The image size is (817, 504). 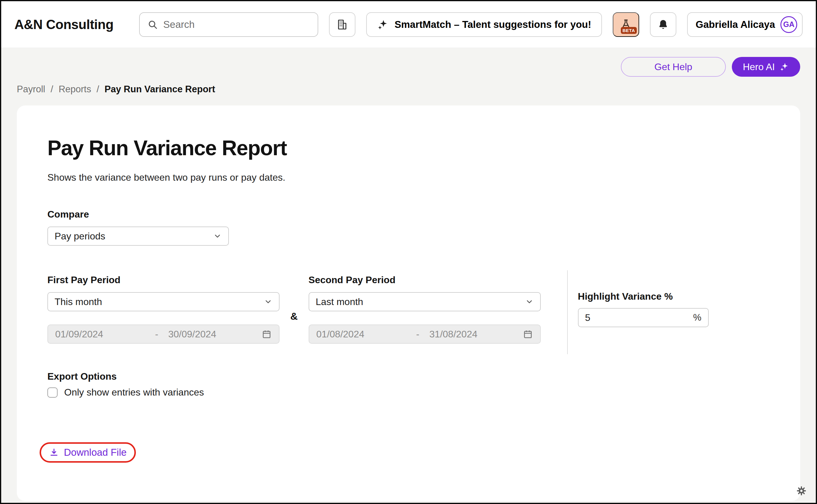 What do you see at coordinates (408, 62) in the screenshot?
I see `page-actions: Get Help Hero AI` at bounding box center [408, 62].